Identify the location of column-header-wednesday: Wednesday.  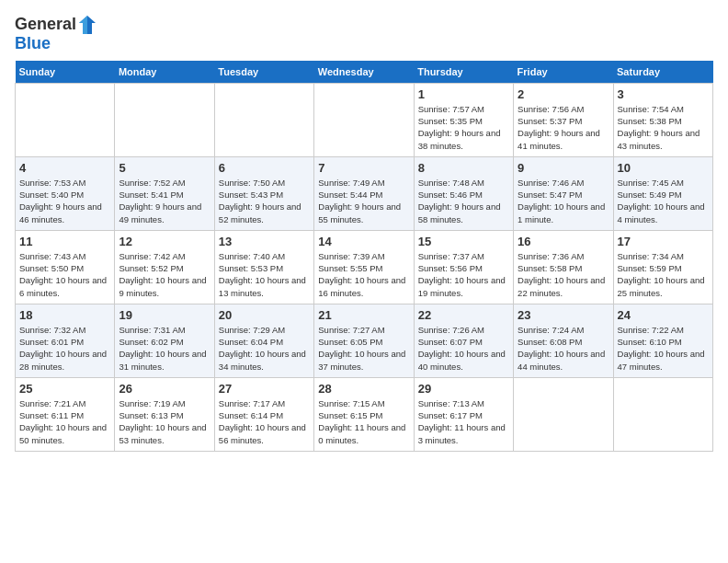
(364, 72).